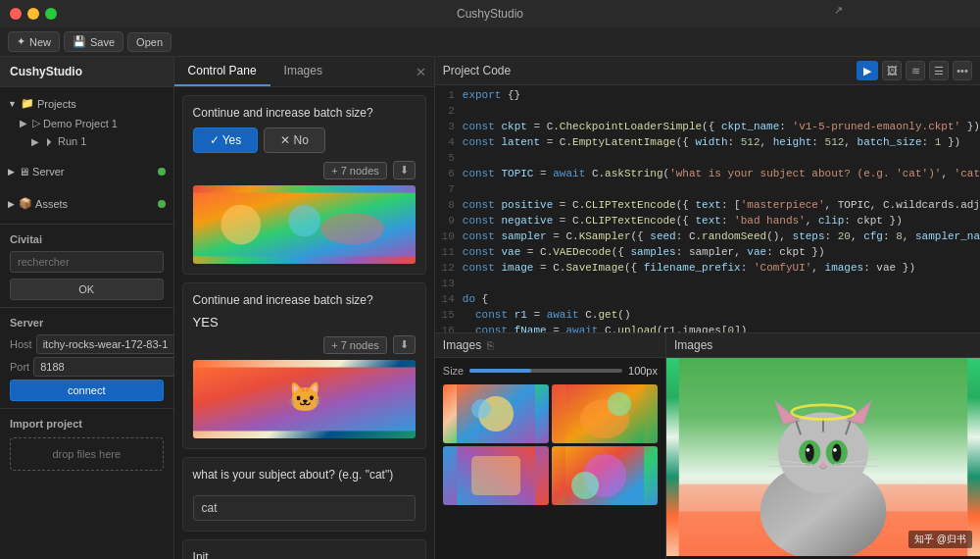  I want to click on download-button-2: ⬇, so click(404, 345).